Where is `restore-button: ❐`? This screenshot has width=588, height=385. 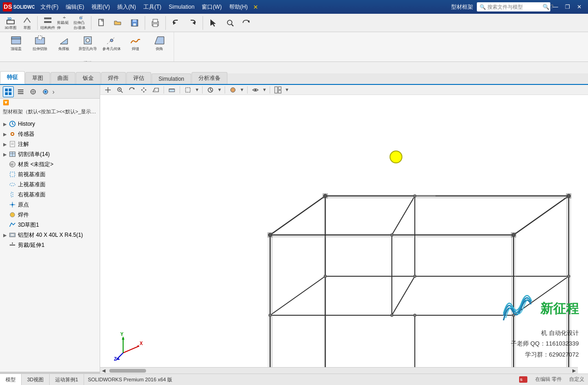
restore-button: ❐ is located at coordinates (567, 7).